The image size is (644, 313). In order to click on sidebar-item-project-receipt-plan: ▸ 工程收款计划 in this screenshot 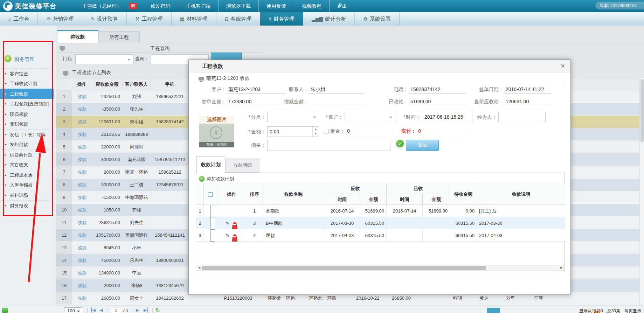, I will do `click(27, 83)`.